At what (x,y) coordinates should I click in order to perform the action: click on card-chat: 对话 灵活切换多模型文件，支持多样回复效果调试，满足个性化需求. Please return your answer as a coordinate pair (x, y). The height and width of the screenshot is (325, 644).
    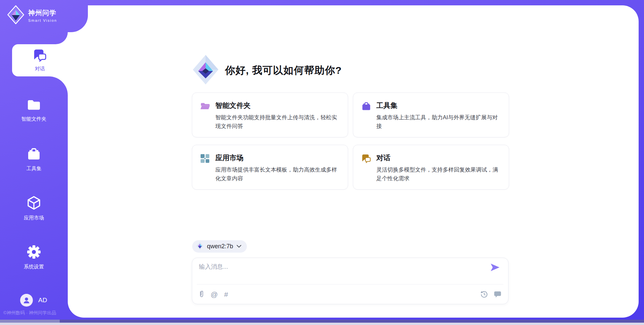
    Looking at the image, I should click on (431, 167).